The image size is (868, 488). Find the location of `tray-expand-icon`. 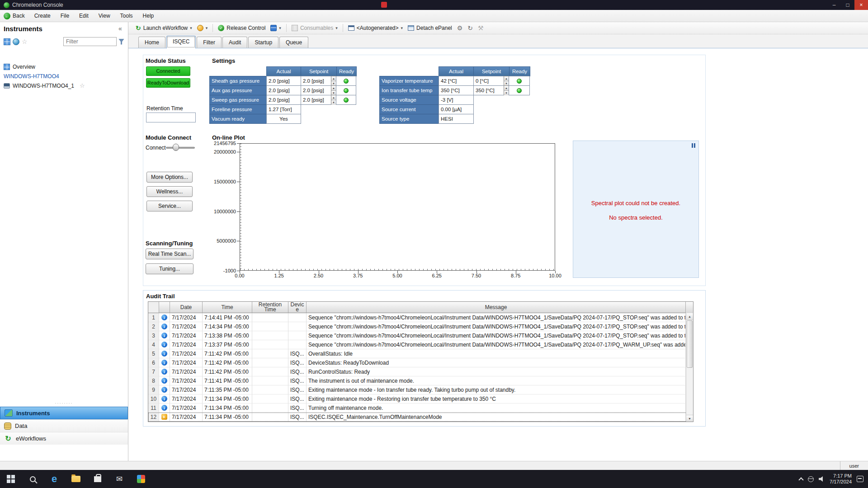

tray-expand-icon is located at coordinates (801, 480).